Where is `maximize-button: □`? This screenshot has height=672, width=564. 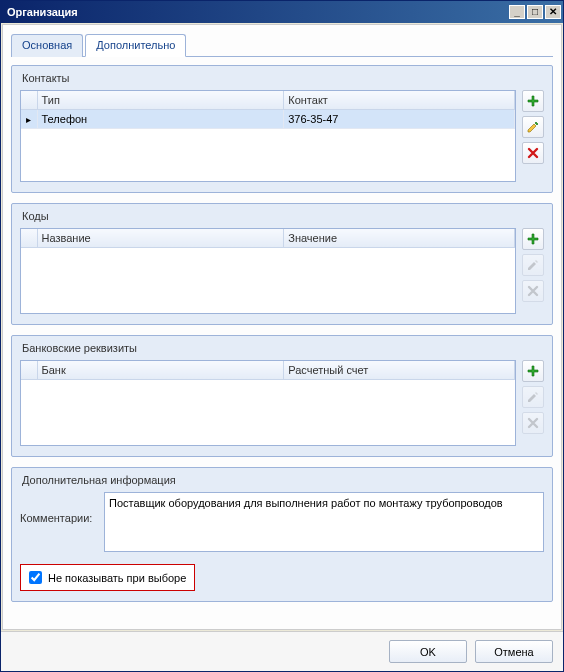 maximize-button: □ is located at coordinates (535, 12).